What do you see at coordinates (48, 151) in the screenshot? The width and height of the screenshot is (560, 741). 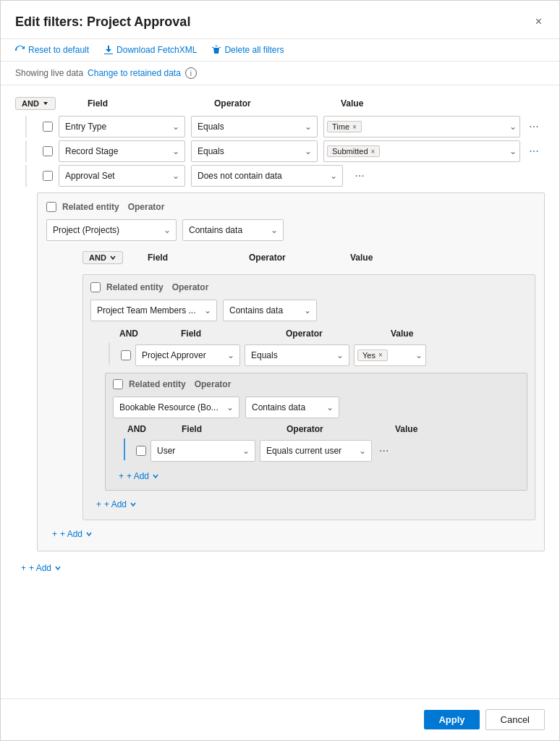 I see `row2-checkbox` at bounding box center [48, 151].